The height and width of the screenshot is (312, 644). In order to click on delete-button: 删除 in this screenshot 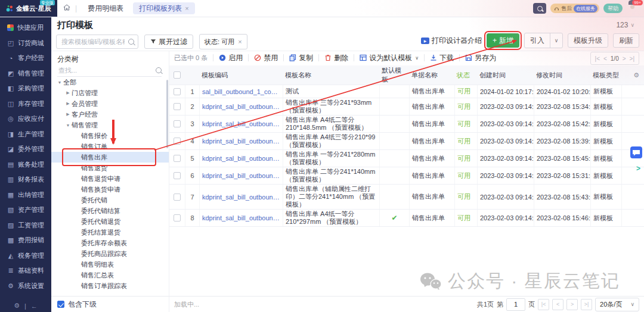, I will do `click(336, 58)`.